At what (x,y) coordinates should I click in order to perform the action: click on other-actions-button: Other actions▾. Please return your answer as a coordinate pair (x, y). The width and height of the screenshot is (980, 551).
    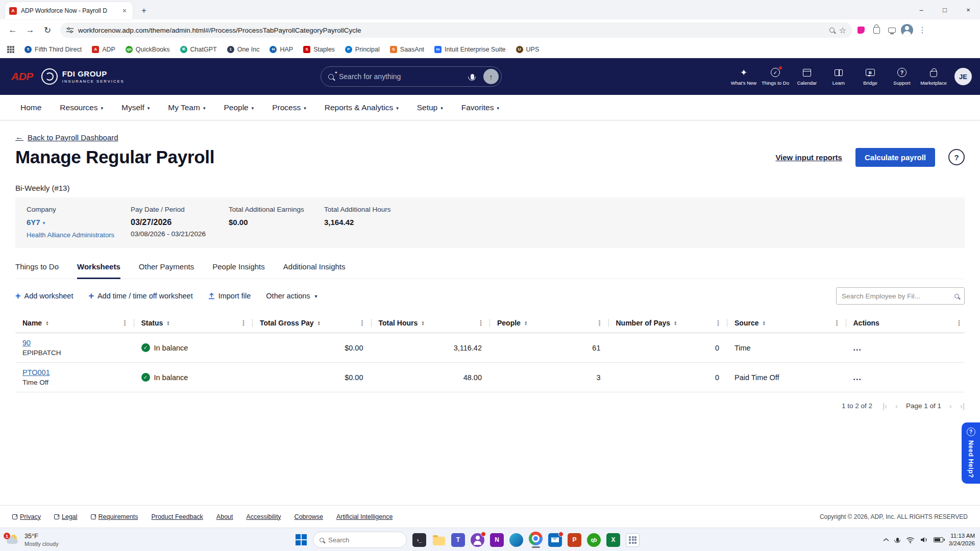
    Looking at the image, I should click on (291, 296).